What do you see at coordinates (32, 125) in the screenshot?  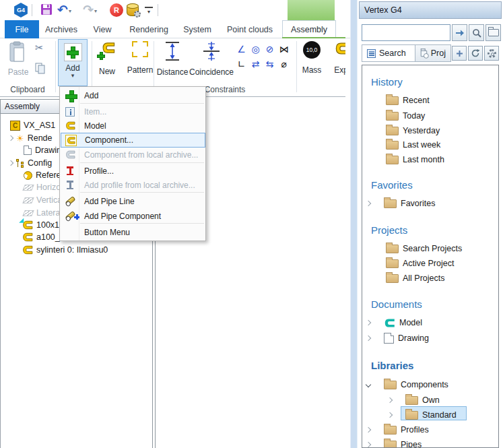 I see `tree-item-root: C VX_AS1` at bounding box center [32, 125].